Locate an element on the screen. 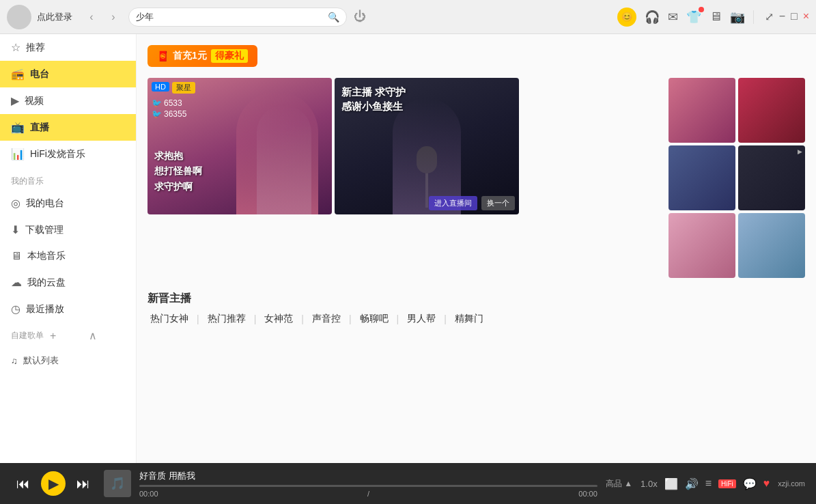  player-right-controls: 1.0x ⬜ 🔊 ≡ HiFi 💬 ♥ is located at coordinates (705, 484).